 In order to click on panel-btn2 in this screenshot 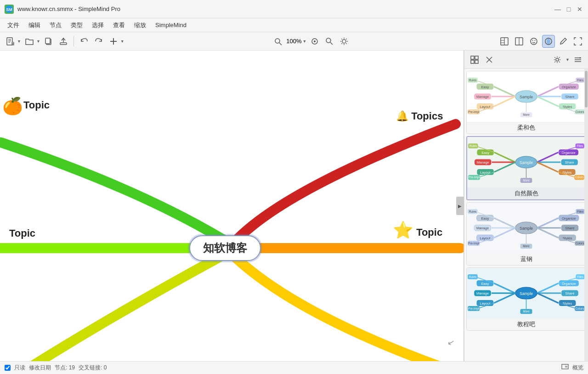, I will do `click(519, 41)`.